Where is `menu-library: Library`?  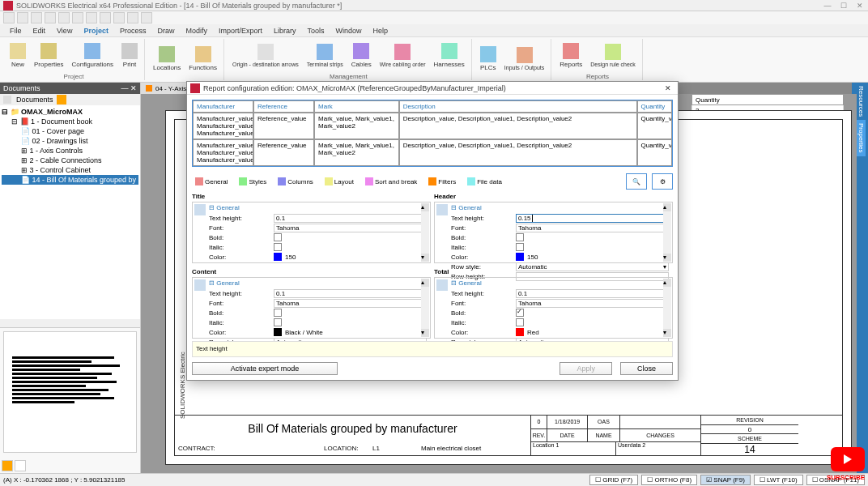
menu-library: Library is located at coordinates (285, 31).